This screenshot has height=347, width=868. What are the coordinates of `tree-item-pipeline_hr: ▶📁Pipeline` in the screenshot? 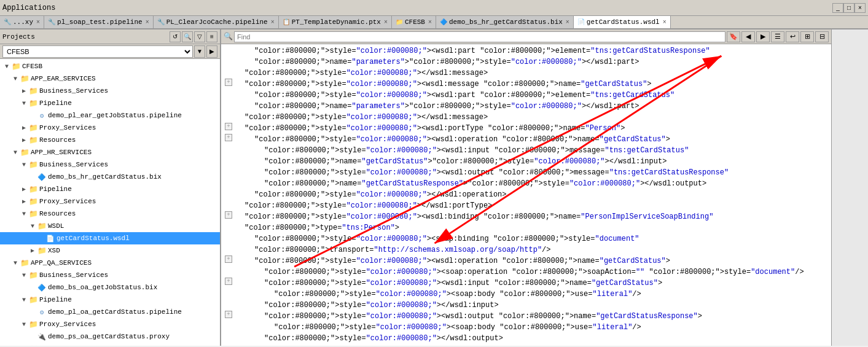 It's located at (110, 189).